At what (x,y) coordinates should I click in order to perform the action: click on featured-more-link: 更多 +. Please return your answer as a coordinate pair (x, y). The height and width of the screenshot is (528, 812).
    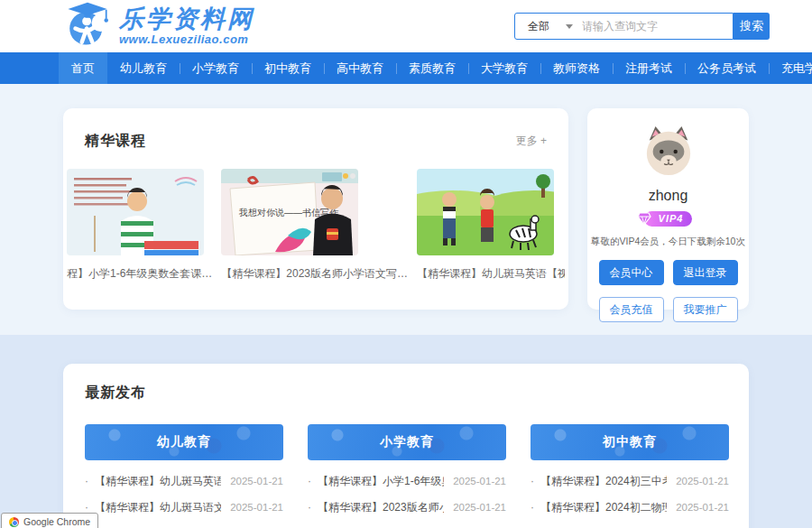
    Looking at the image, I should click on (531, 141).